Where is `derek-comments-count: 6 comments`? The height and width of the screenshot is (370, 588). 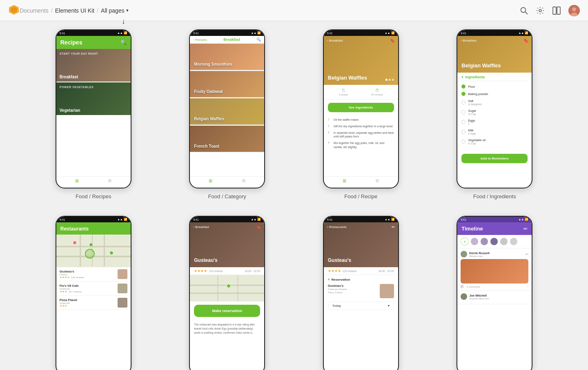
derek-comments-count: 6 comments is located at coordinates (474, 287).